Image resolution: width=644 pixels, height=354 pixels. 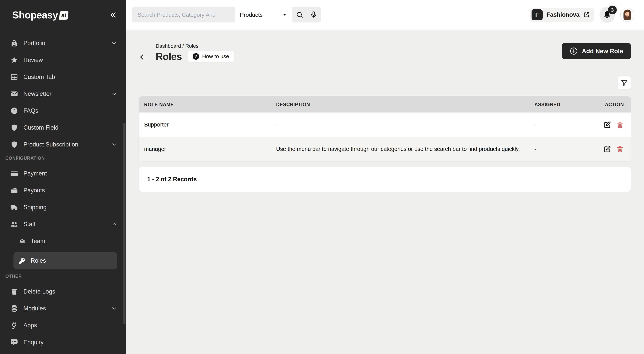 What do you see at coordinates (558, 105) in the screenshot?
I see `column-header-assigned: ASSIGNED` at bounding box center [558, 105].